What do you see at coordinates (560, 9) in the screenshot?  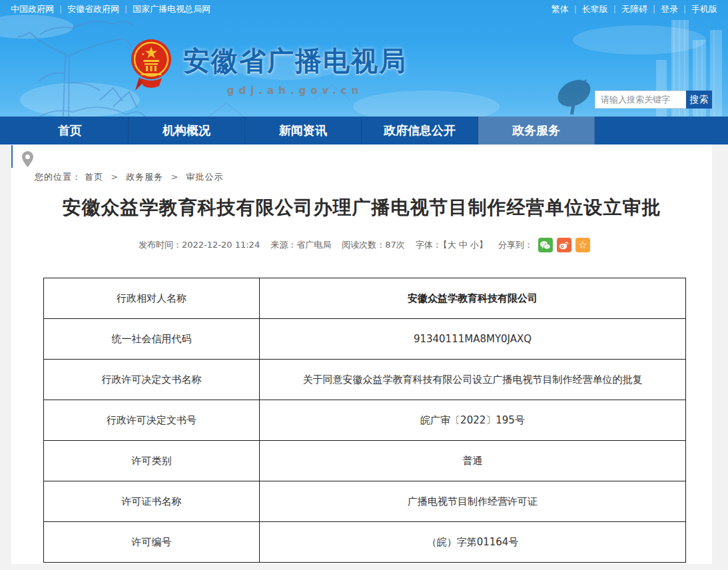 I see `link-traditional-chinese: 繁体` at bounding box center [560, 9].